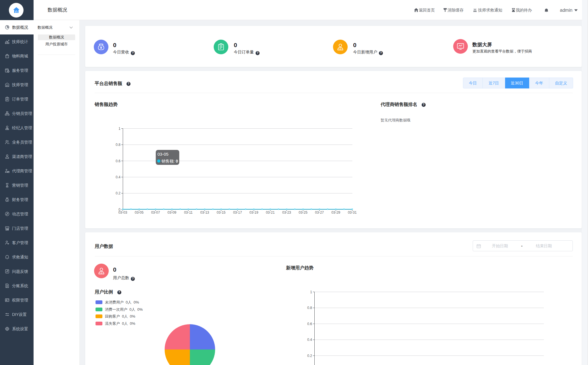 This screenshot has width=588, height=365. What do you see at coordinates (237, 213) in the screenshot?
I see `svg-text: 03-17` at bounding box center [237, 213].